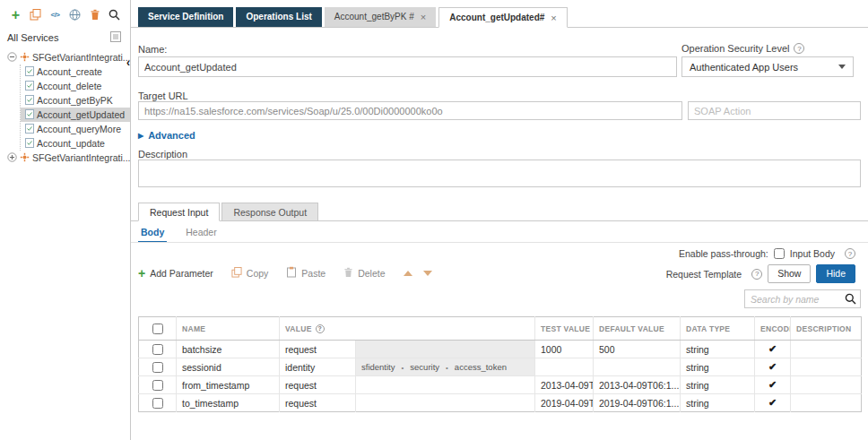 This screenshot has width=868, height=440. I want to click on param-name-cell: from_timestamp, so click(228, 385).